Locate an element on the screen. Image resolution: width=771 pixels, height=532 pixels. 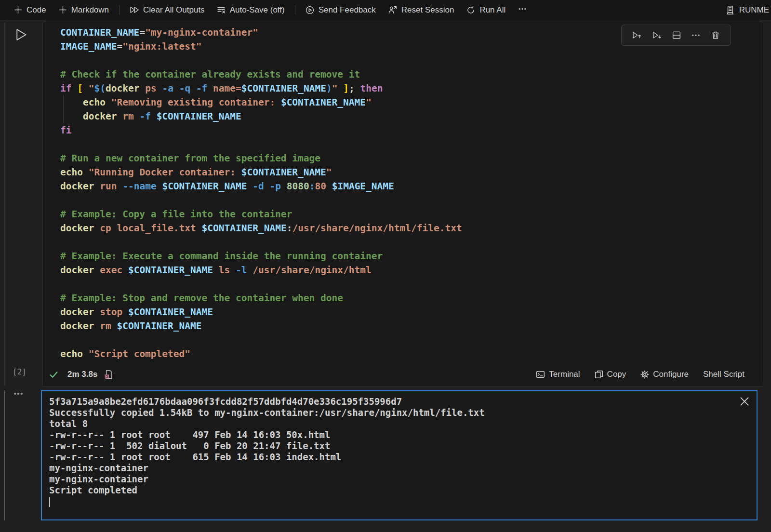
reset-session-label: Run All is located at coordinates (492, 10).